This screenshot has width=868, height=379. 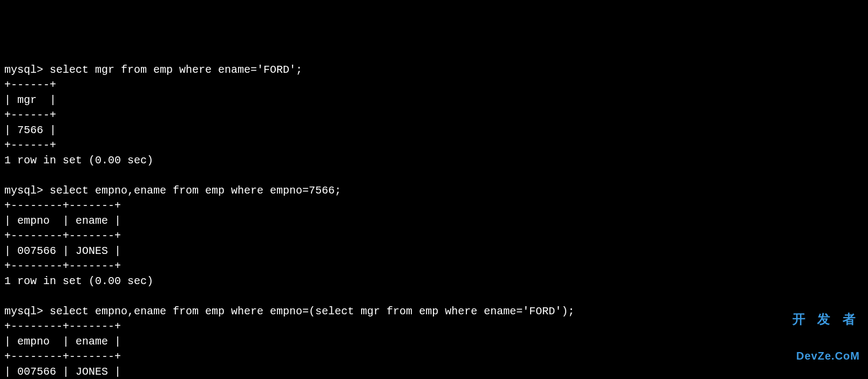 What do you see at coordinates (434, 130) in the screenshot?
I see `terminal-line: | 7566 |` at bounding box center [434, 130].